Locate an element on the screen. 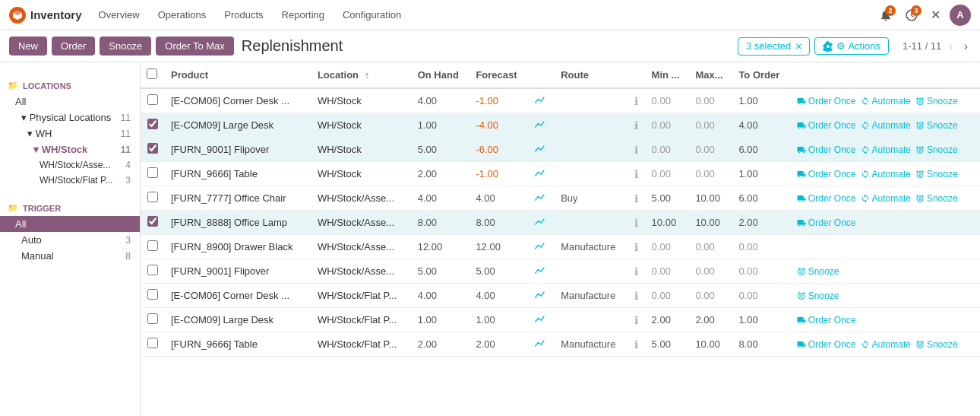 This screenshot has height=416, width=980. col-min: Min ... is located at coordinates (668, 75).